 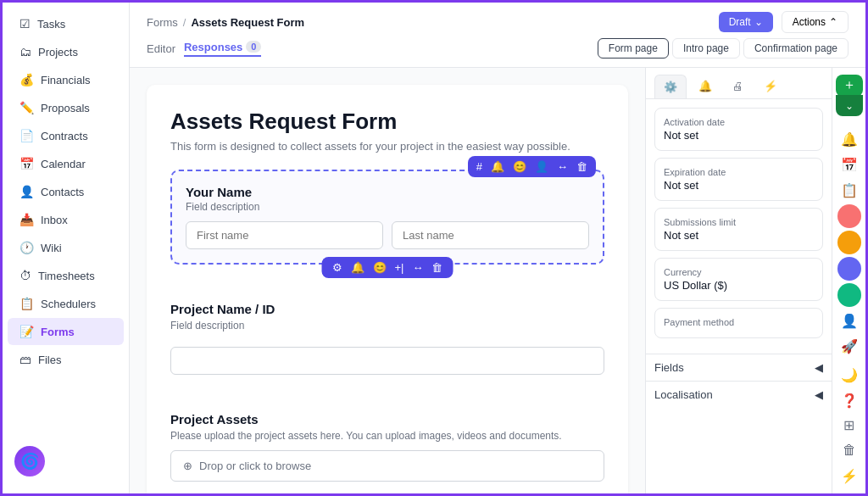 I want to click on field-label-project-assets: Project Assets, so click(x=387, y=419).